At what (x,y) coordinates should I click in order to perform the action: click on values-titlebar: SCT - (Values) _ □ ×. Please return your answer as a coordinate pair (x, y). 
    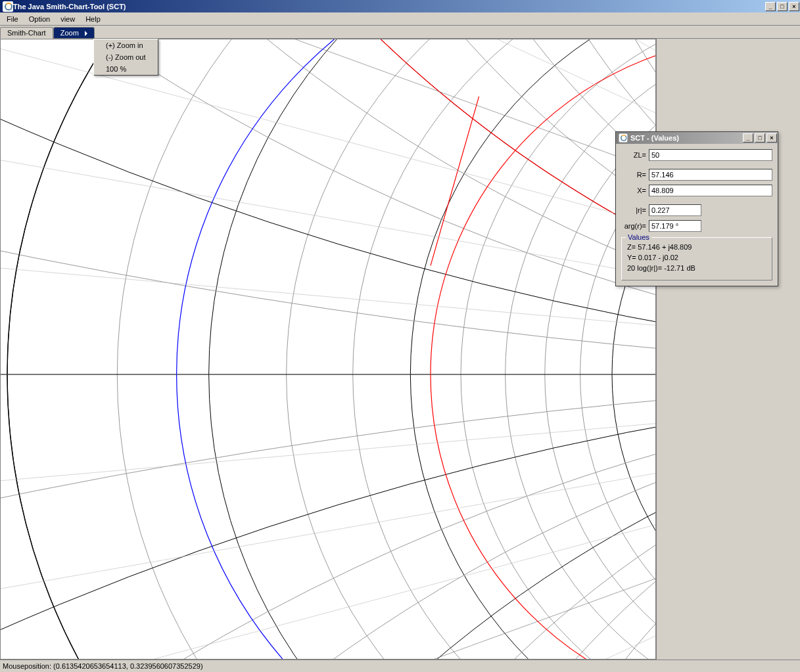
    Looking at the image, I should click on (697, 138).